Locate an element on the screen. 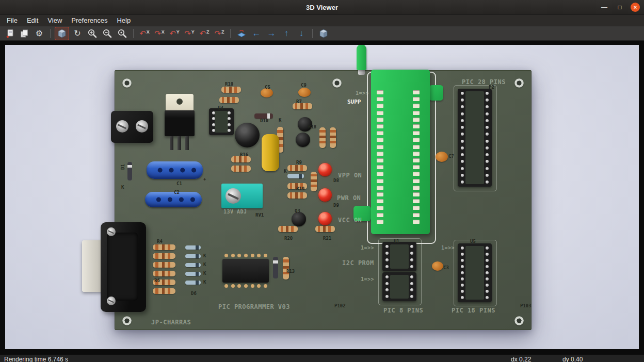 Image resolution: width=644 pixels, height=362 pixels. regulator-body is located at coordinates (180, 123).